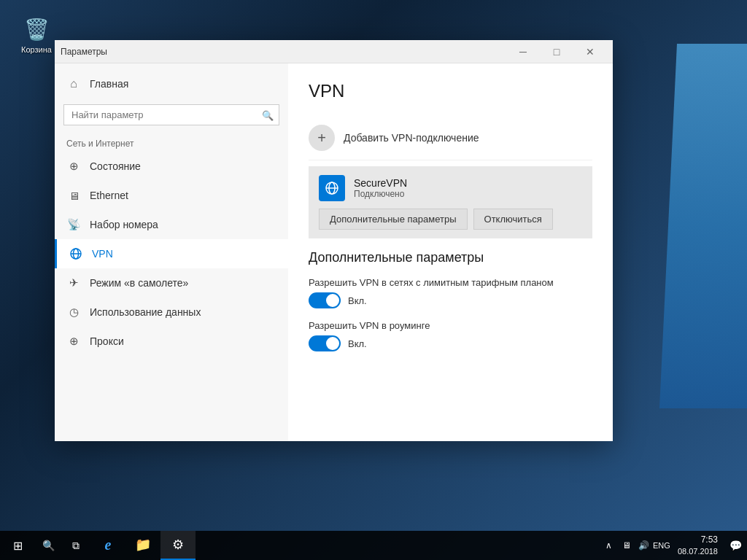 The image size is (747, 560). What do you see at coordinates (514, 219) in the screenshot?
I see `vpn-disconnect-button: Отключиться` at bounding box center [514, 219].